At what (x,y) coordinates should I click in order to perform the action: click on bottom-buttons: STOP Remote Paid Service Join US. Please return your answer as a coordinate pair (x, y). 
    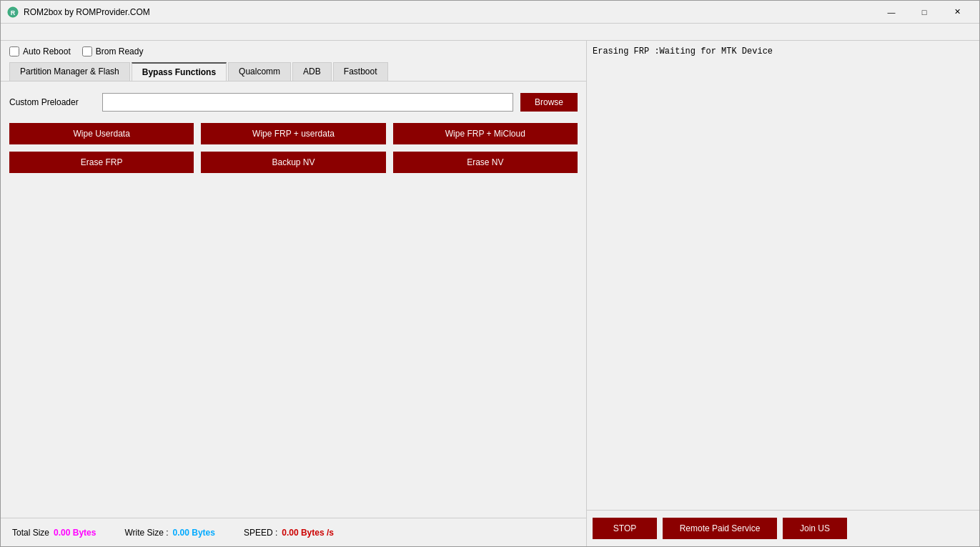
    Looking at the image, I should click on (783, 528).